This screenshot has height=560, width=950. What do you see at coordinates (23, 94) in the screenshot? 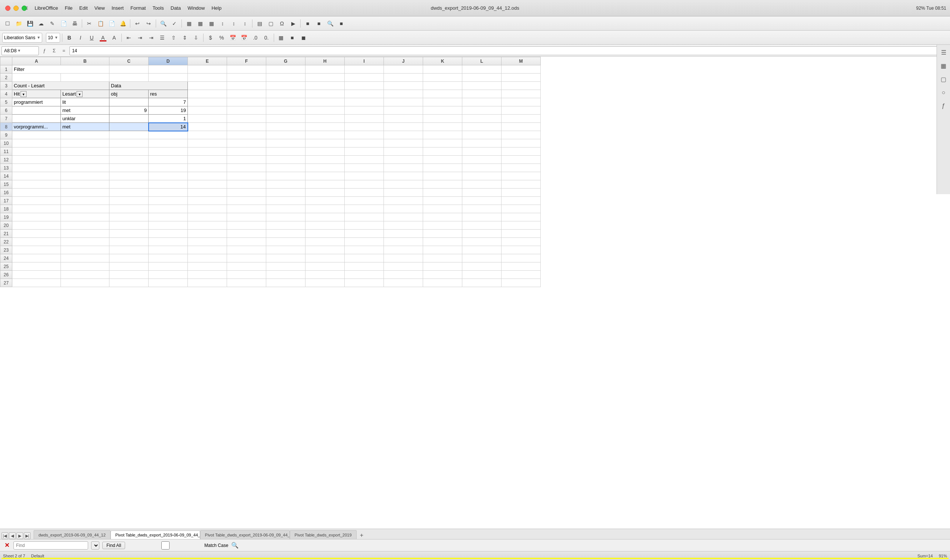
I see `hit-dropdown-arrow: ▼` at bounding box center [23, 94].